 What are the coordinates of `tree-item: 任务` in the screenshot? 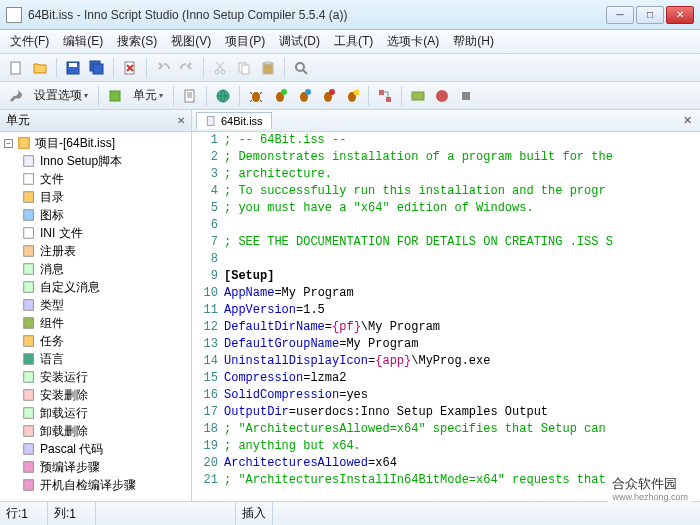 It's located at (96, 341).